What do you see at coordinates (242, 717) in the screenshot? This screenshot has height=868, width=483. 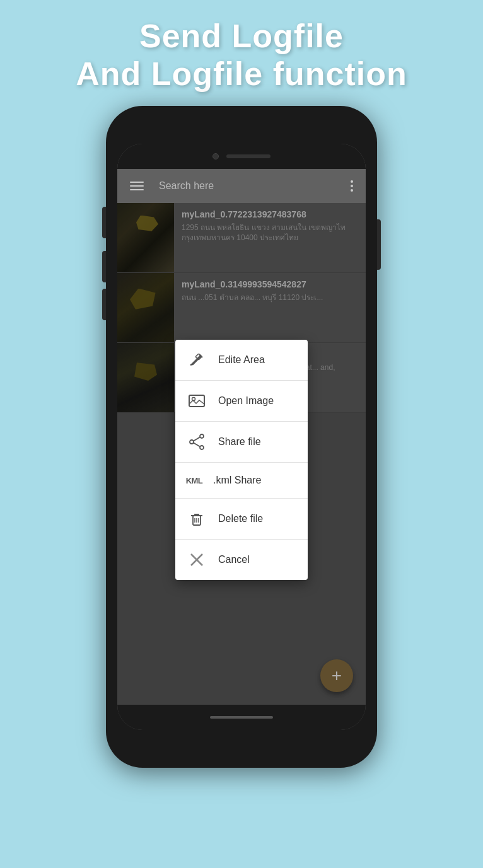 I see `bottom-bar` at bounding box center [242, 717].